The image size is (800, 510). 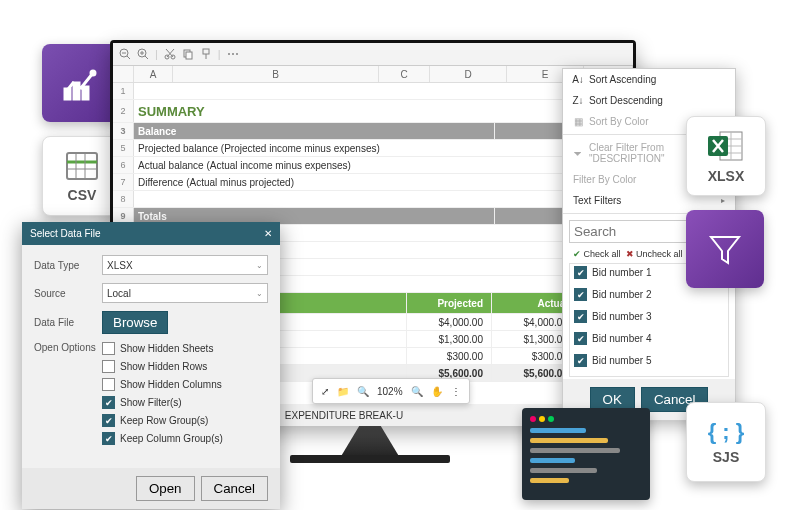 I want to click on datatype-select: XLSX⌄, so click(x=185, y=265).